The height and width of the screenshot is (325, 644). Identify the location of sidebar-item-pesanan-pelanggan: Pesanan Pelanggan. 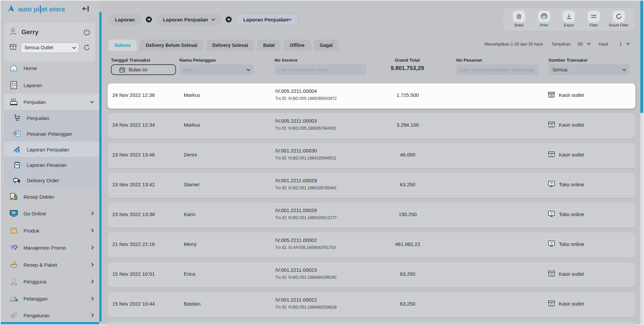
(54, 134).